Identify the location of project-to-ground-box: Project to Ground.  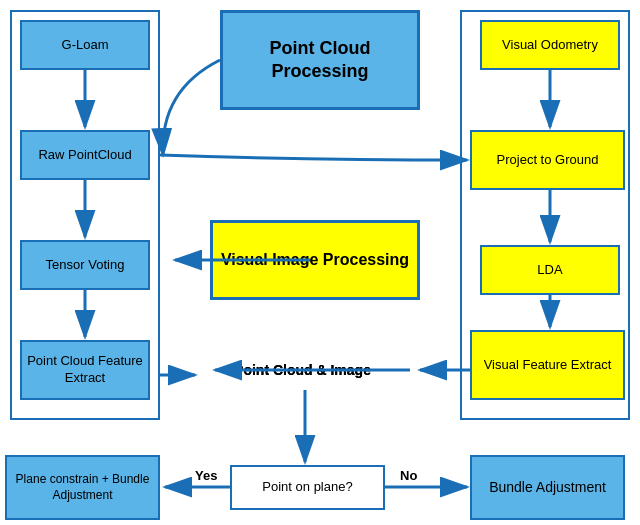
(548, 160).